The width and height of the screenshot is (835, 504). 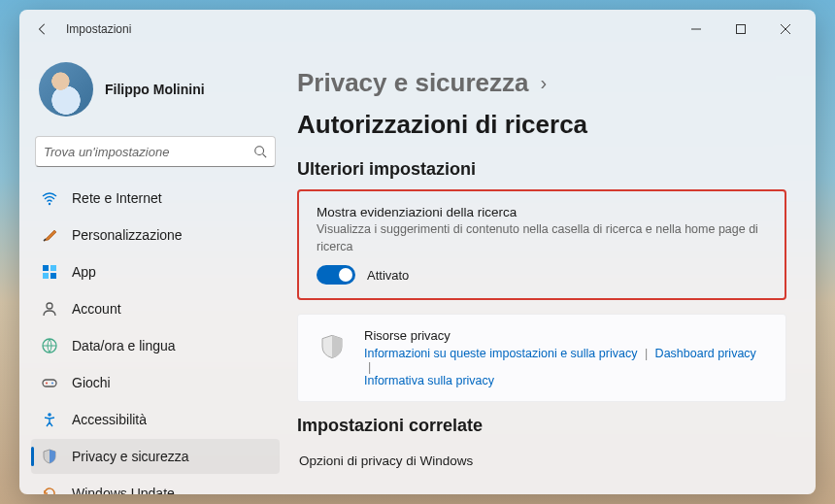 I want to click on nav-label: Account, so click(x=97, y=309).